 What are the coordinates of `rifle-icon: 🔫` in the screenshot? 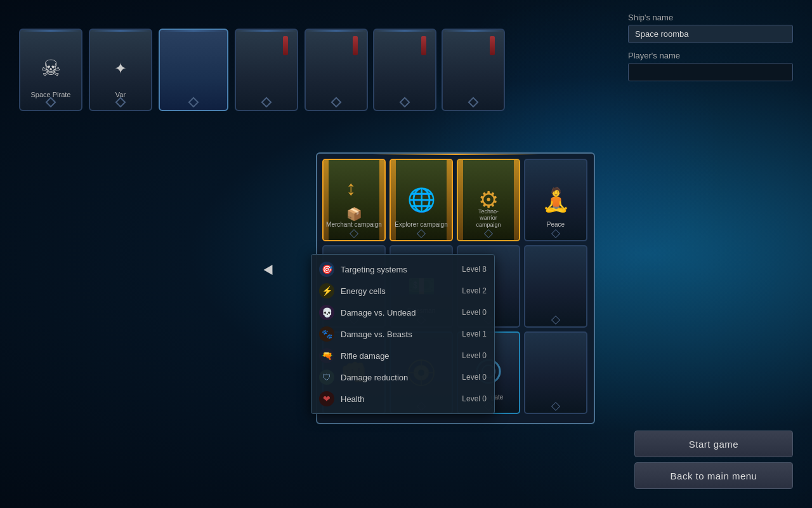 It's located at (327, 356).